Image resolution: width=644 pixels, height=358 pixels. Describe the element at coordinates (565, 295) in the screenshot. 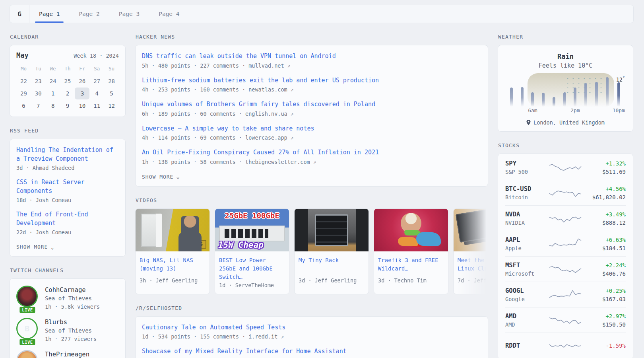

I see `stock-row-googl: GOOGLGoogle+0.25%$167.03` at that location.